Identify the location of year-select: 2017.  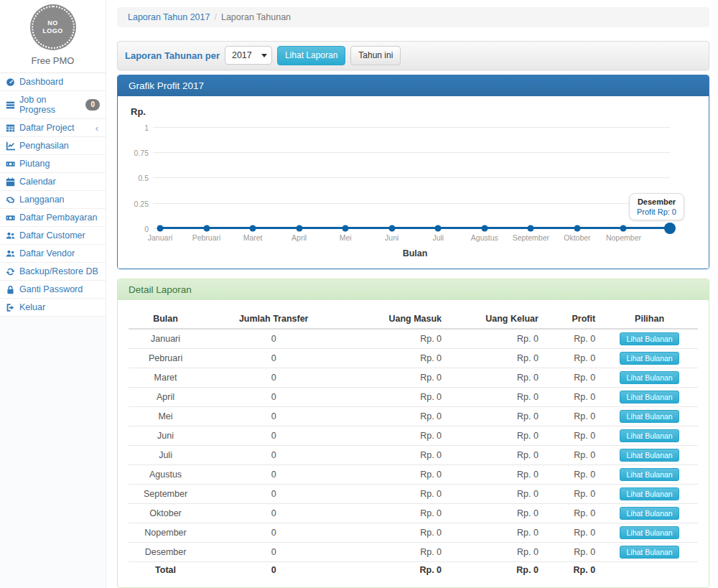
(248, 55).